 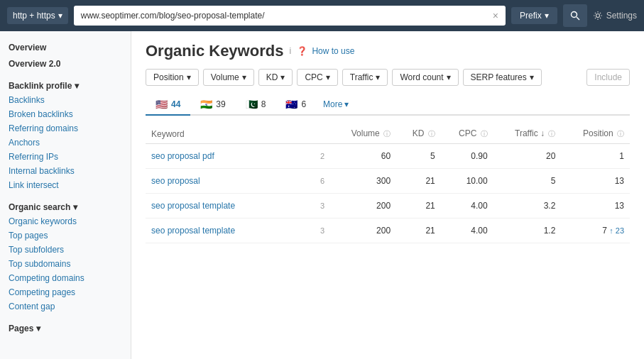 What do you see at coordinates (275, 77) in the screenshot?
I see `kd-filter: KD ▾` at bounding box center [275, 77].